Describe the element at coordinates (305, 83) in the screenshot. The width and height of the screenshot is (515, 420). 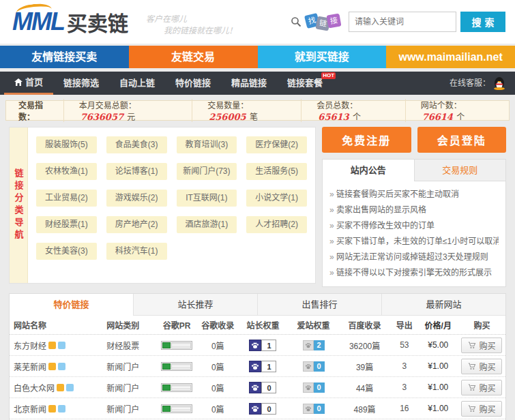
I see `nav-link-packages: 链接套餐 HOT` at that location.